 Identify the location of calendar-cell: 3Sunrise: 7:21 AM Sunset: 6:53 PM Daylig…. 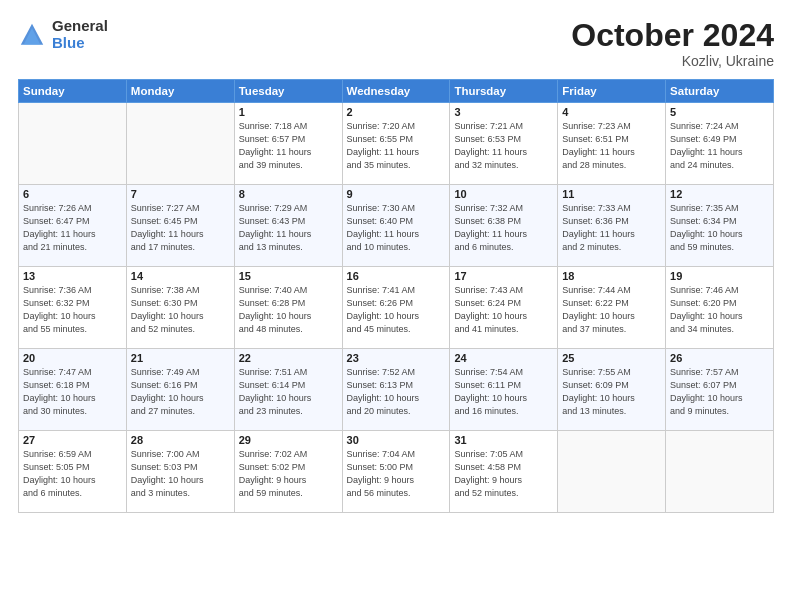
(504, 144).